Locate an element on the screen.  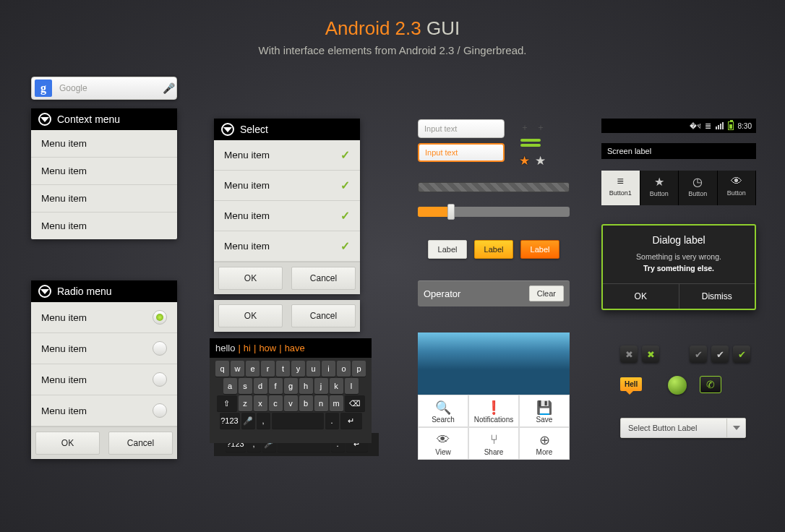
key-x: x is located at coordinates (260, 403).